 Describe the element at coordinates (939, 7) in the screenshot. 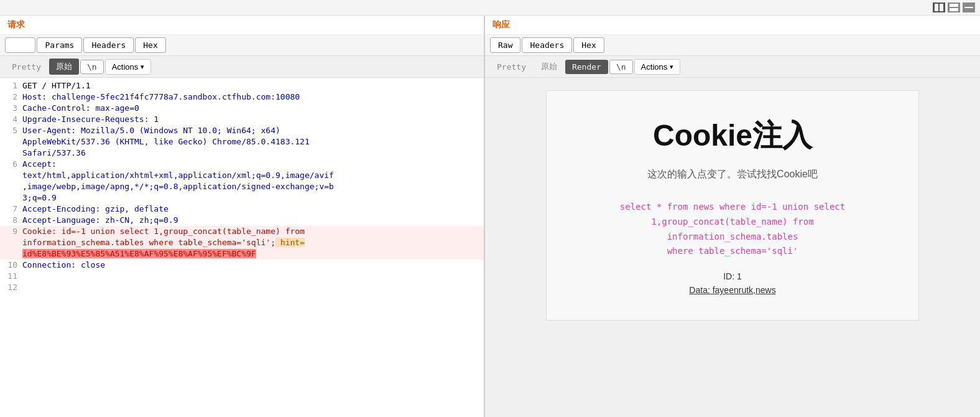

I see `split-vertical-icon` at that location.